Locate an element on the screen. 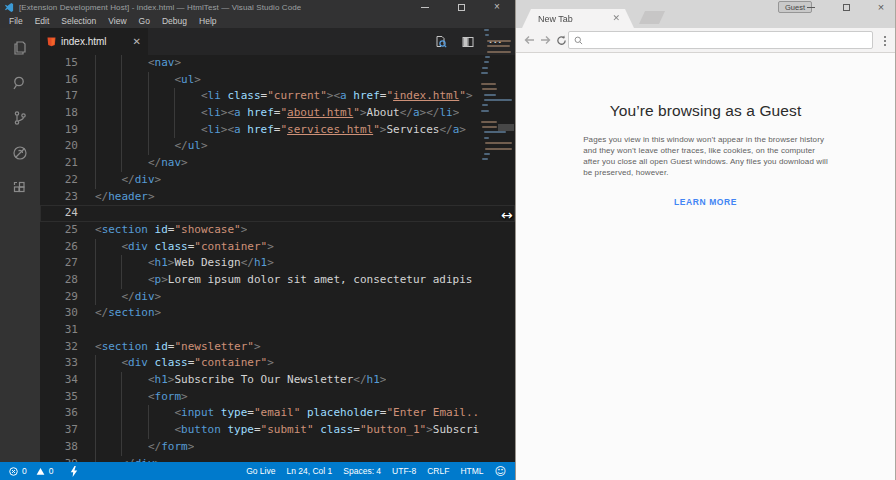 The width and height of the screenshot is (896, 480). vscode-title-bar: [Extension Development Host] - index.htm… is located at coordinates (258, 7).